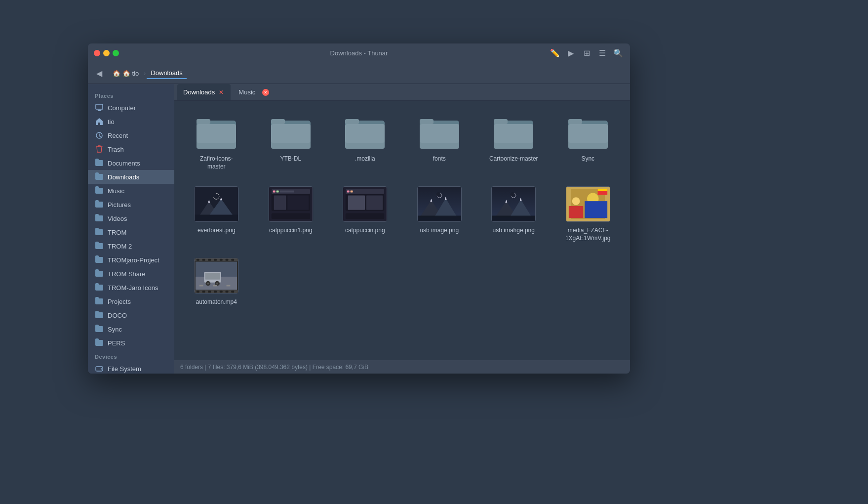  What do you see at coordinates (513, 141) in the screenshot?
I see `file-item-cartoonize-master: Cartoonize-master` at bounding box center [513, 141].